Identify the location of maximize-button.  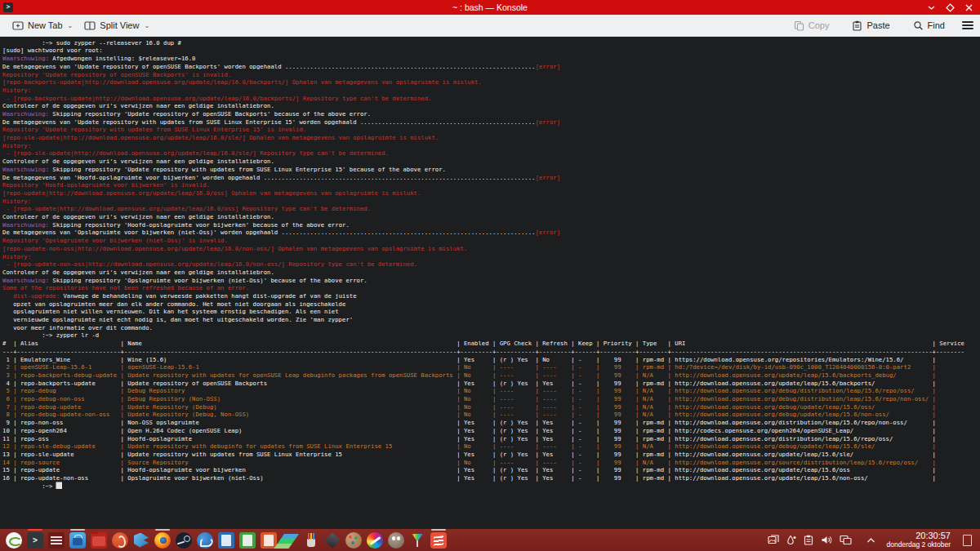
(951, 8).